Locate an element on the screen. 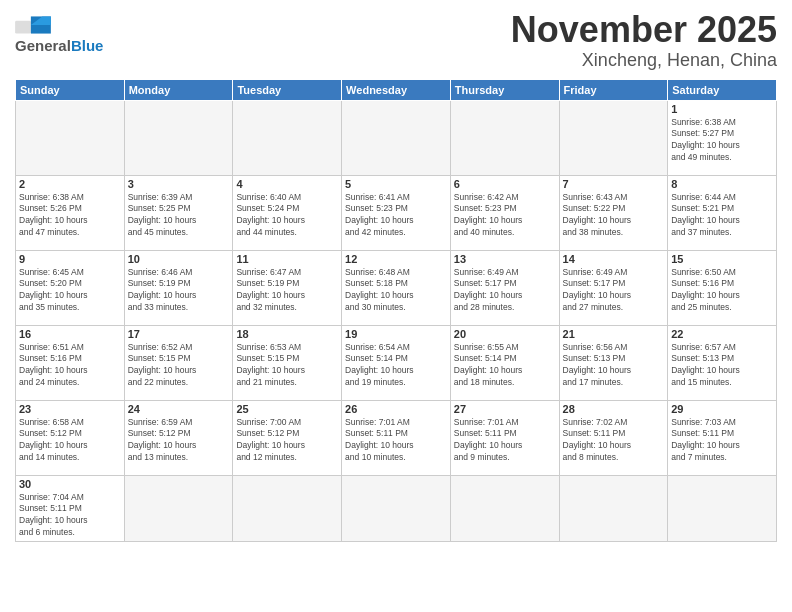  day-info: Sunrise: 6:50 AM Sunset: 5:16 PM Dayligh… is located at coordinates (722, 291).